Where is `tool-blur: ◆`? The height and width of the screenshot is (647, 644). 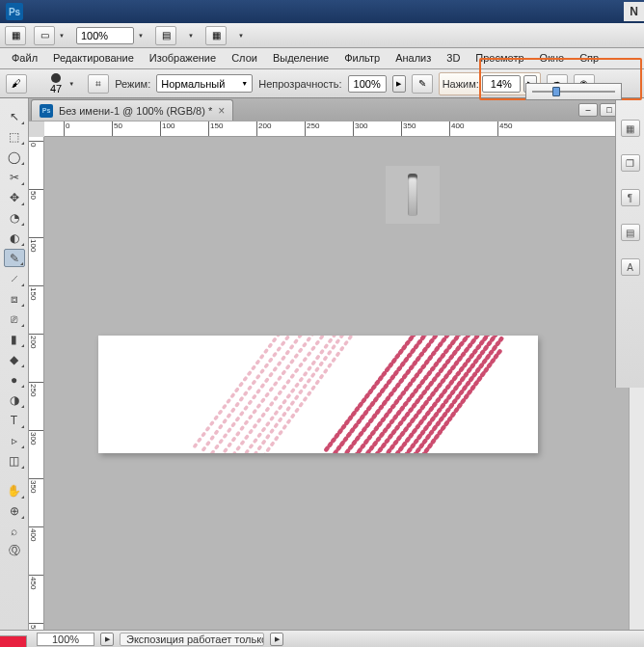
tool-blur: ◆ is located at coordinates (14, 359).